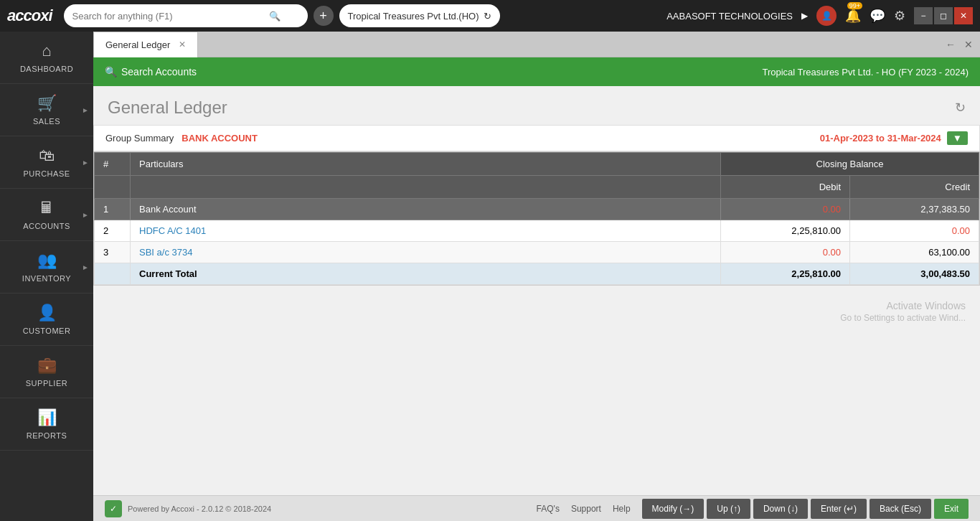 The width and height of the screenshot is (980, 521). Describe the element at coordinates (139, 138) in the screenshot. I see `summary-label: Group Summary` at that location.